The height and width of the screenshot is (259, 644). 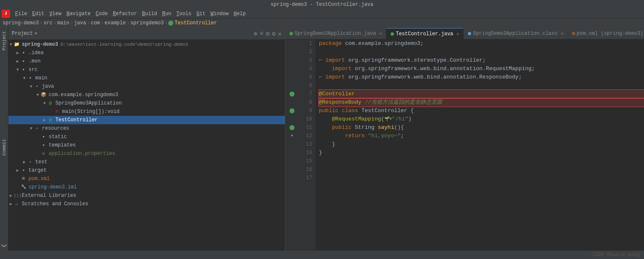 I want to click on menu-help: Help, so click(x=240, y=14).